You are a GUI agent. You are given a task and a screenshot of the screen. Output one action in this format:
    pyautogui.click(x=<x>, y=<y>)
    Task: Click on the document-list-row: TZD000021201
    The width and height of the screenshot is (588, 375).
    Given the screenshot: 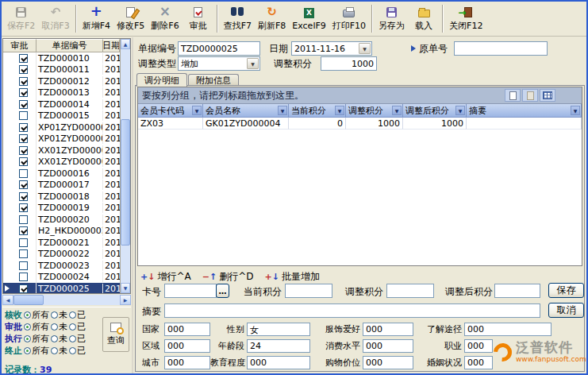 What is the action you would take?
    pyautogui.click(x=62, y=243)
    